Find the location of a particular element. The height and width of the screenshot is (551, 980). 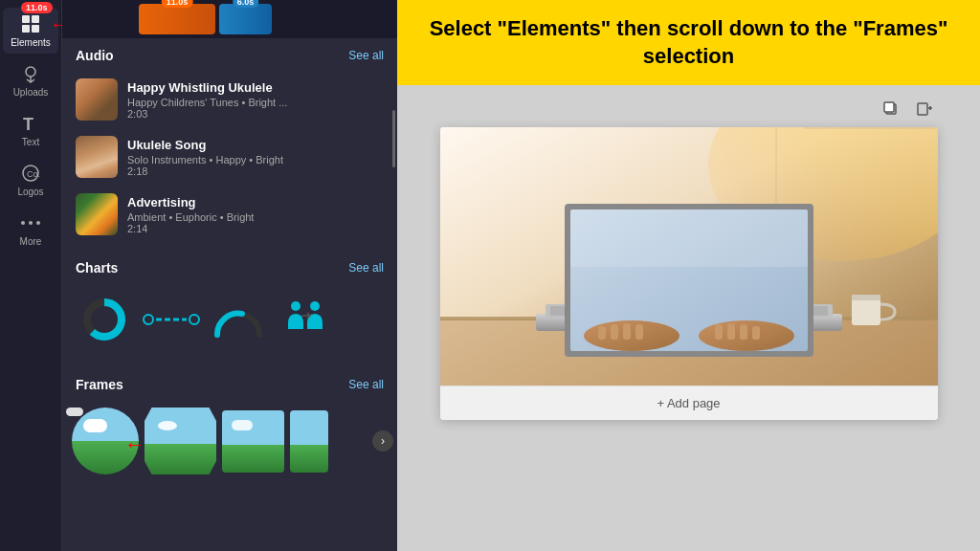

audio-section-title: Audio is located at coordinates (95, 55).